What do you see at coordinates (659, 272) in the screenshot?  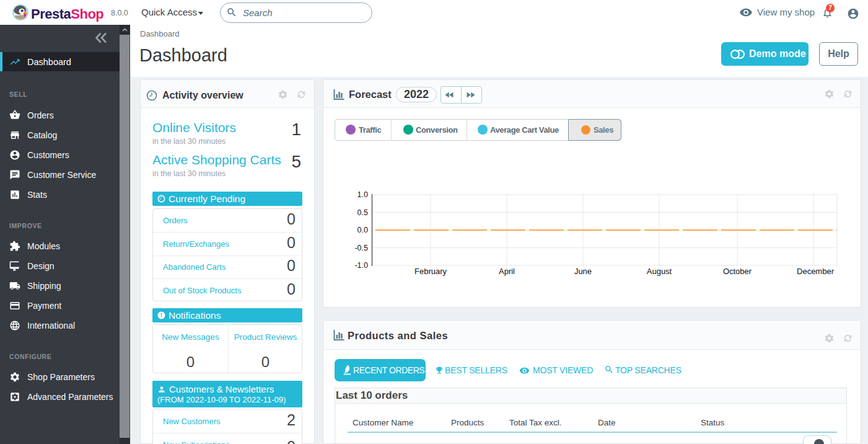 I see `svg-text: August` at bounding box center [659, 272].